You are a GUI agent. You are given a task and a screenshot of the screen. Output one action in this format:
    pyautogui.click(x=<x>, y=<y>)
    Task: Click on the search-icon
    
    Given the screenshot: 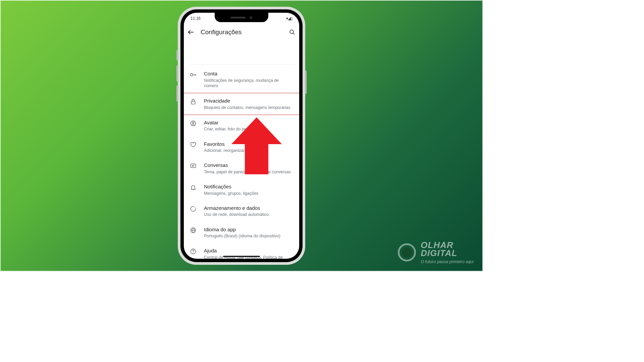 What is the action you would take?
    pyautogui.click(x=292, y=32)
    